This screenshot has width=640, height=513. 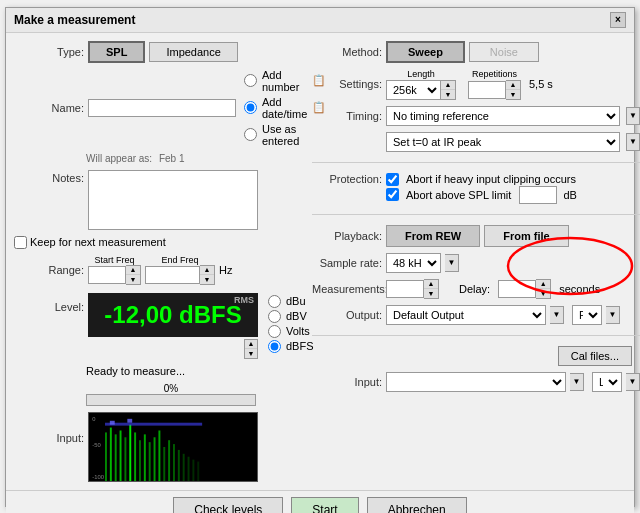 What do you see at coordinates (633, 382) in the screenshot?
I see `input-lr-dropdown: ▼` at bounding box center [633, 382].